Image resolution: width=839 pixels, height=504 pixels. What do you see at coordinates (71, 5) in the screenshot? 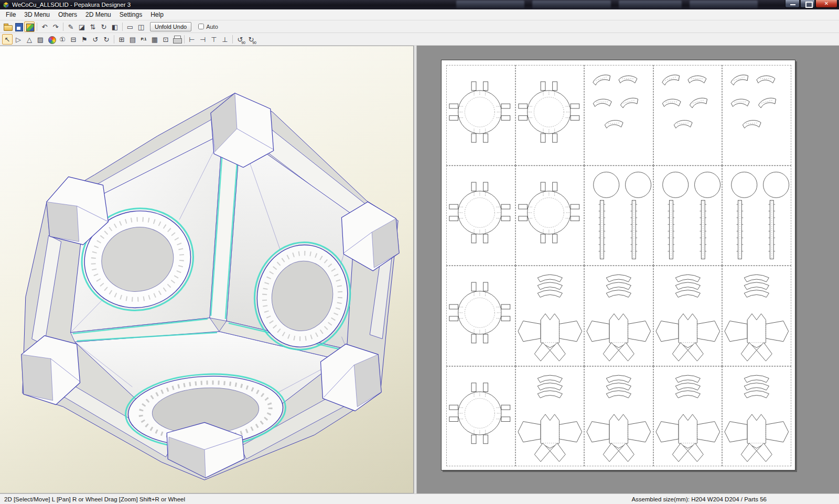
I see `window-title: WeCoCu_ALLSOLID - Pepakura Designer 3` at bounding box center [71, 5].